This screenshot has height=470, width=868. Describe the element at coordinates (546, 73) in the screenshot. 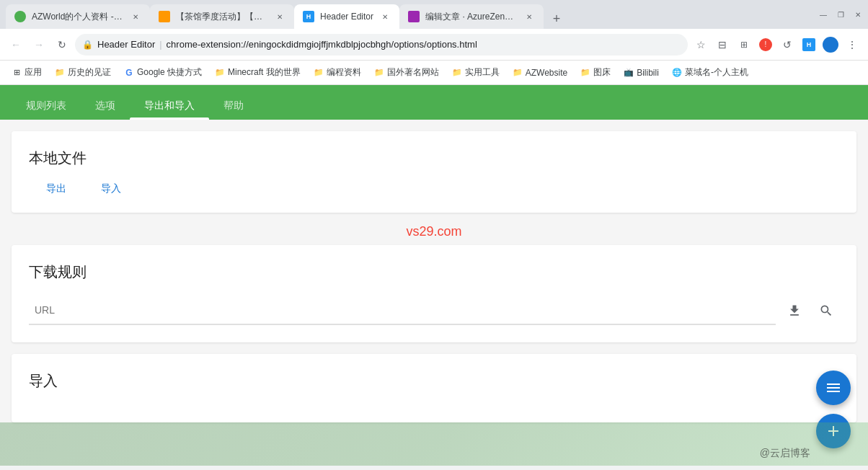

I see `bookmark-azwebsite-label: AZWebsite` at that location.